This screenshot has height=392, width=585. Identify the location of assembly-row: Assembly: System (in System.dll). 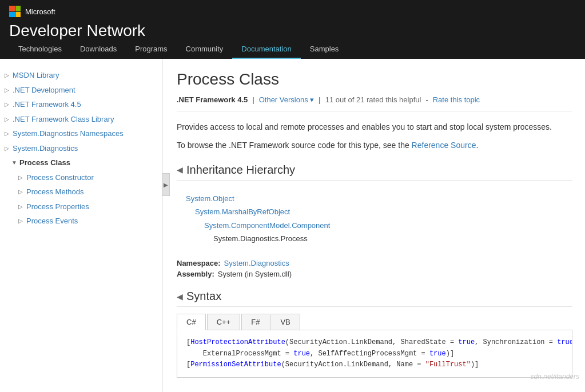
(375, 274).